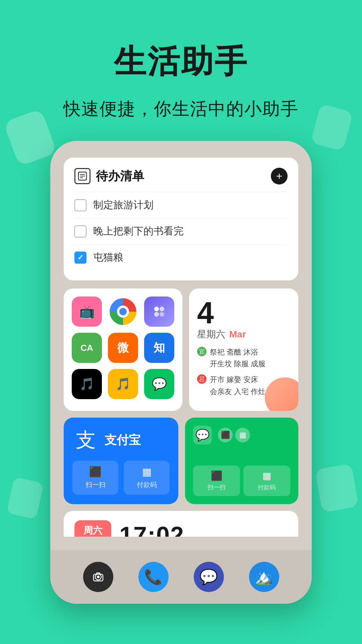  Describe the element at coordinates (217, 481) in the screenshot. I see `wechat-scan-button: ⬛ 扫一扫` at that location.